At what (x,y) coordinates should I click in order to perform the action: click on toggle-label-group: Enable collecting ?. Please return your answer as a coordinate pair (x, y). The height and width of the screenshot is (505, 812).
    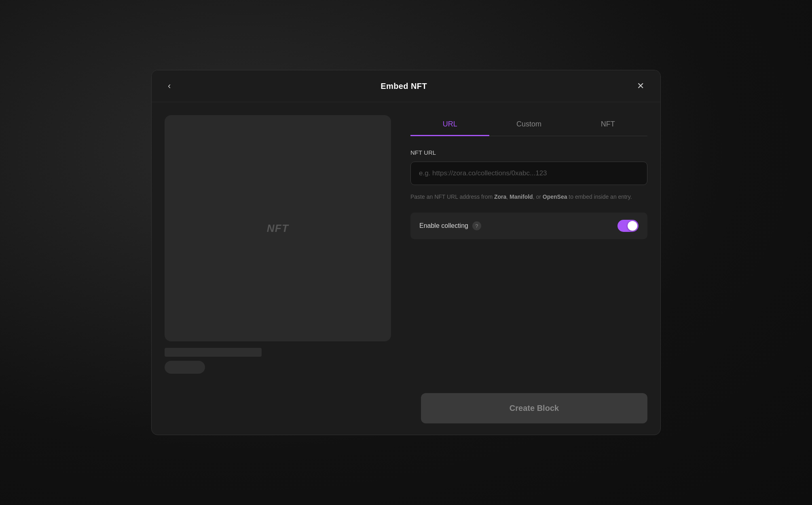
    Looking at the image, I should click on (450, 226).